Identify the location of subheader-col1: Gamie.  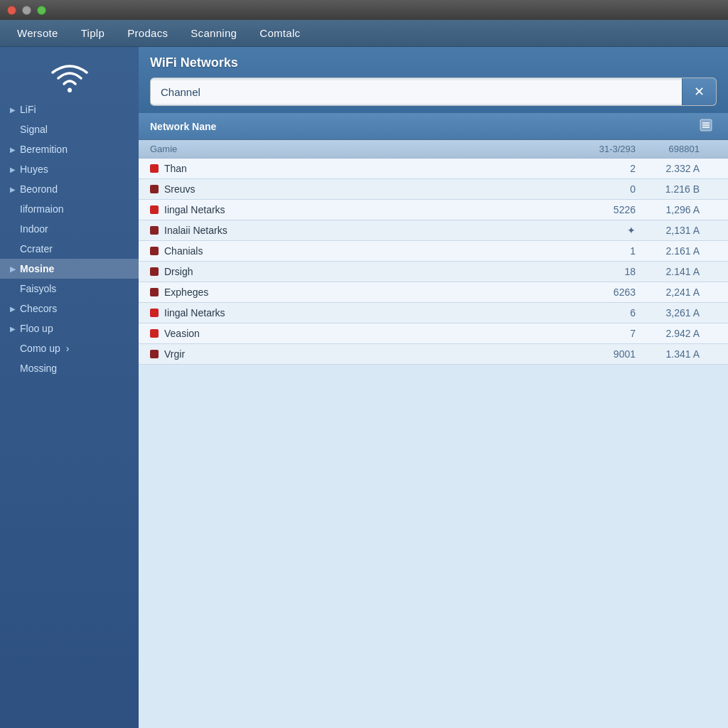
(361, 149).